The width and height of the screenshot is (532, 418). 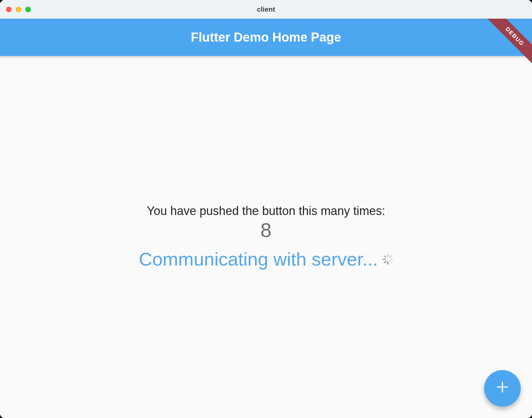 What do you see at coordinates (266, 9) in the screenshot?
I see `window-titlebar: client` at bounding box center [266, 9].